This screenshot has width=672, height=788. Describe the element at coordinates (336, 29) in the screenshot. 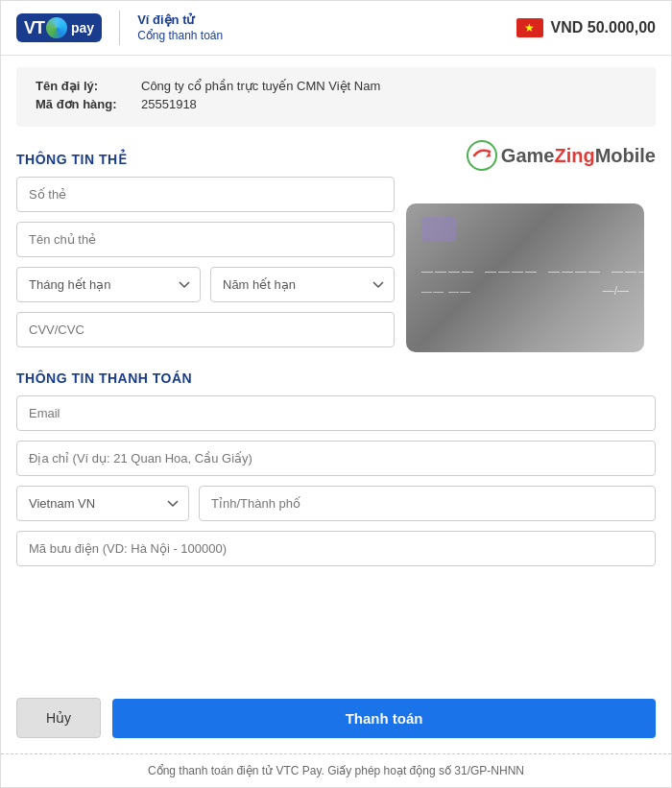

I see `header: VT pay Ví điện tử Cổng thanh toán ★ VND …` at that location.